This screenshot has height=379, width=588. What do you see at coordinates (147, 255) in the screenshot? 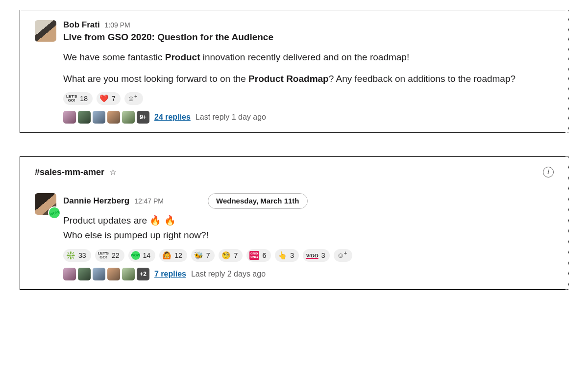
I see `reaction-count: 14` at bounding box center [147, 255].